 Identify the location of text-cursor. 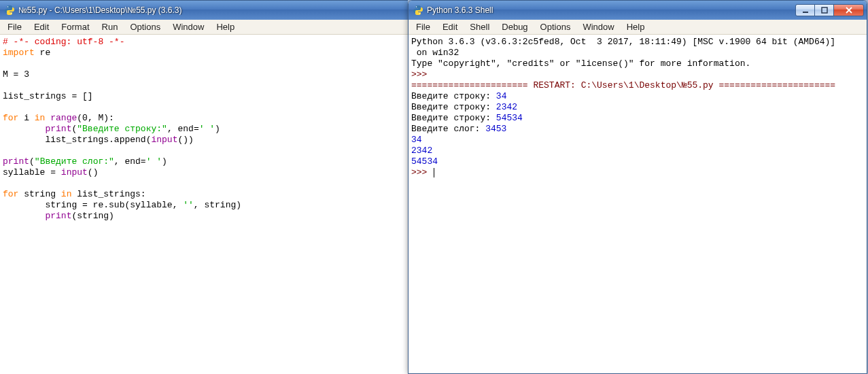
(434, 173).